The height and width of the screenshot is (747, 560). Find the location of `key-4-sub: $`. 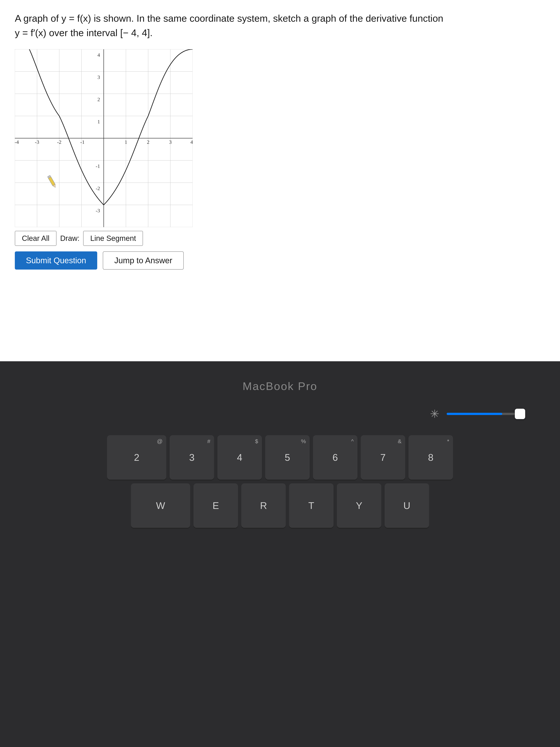

key-4-sub: $ is located at coordinates (257, 441).